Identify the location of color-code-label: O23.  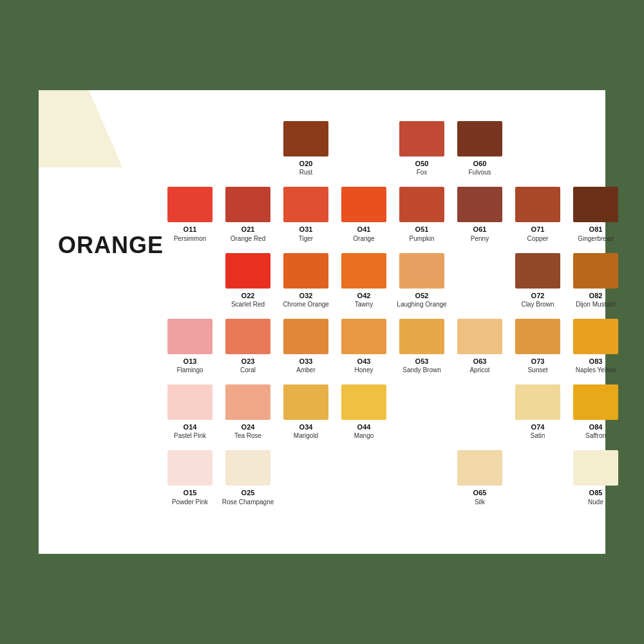
(249, 361).